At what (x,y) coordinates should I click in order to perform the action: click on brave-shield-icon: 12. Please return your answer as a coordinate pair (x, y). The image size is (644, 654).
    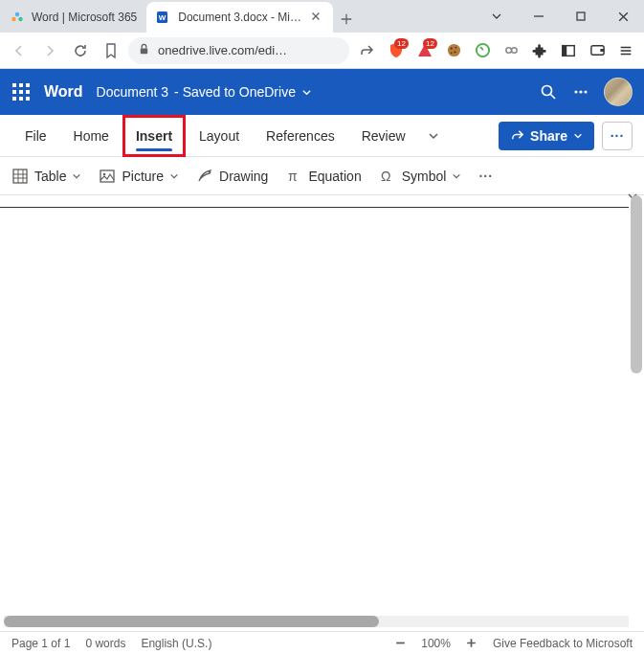
    Looking at the image, I should click on (396, 51).